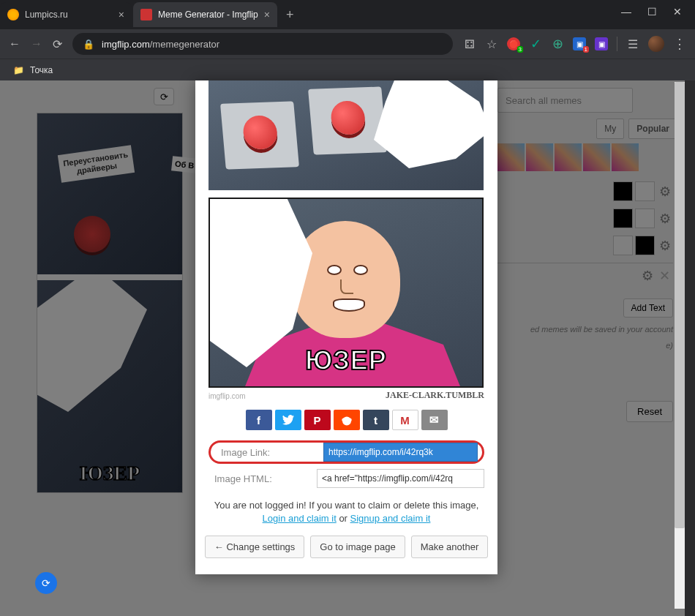 The width and height of the screenshot is (695, 616). What do you see at coordinates (47, 15) in the screenshot?
I see `tab-title: Lumpics.ru` at bounding box center [47, 15].